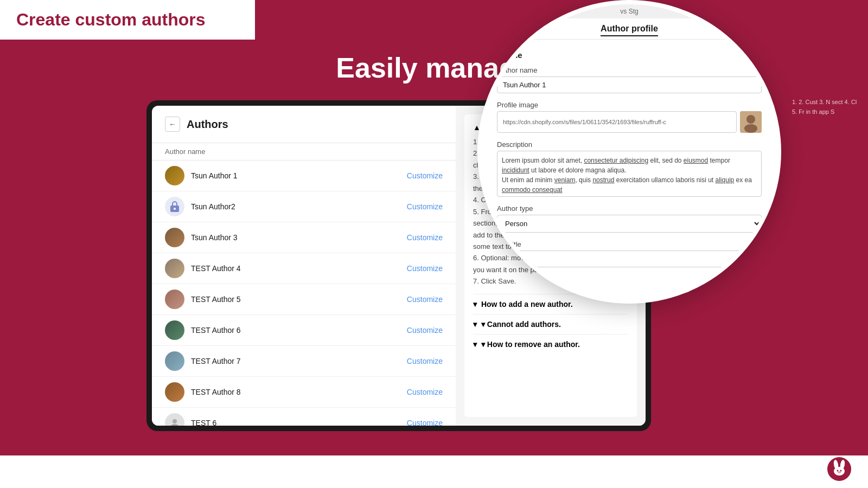 The width and height of the screenshot is (868, 488). Describe the element at coordinates (304, 237) in the screenshot. I see `author-row: Tsun Author 3Customize` at that location.